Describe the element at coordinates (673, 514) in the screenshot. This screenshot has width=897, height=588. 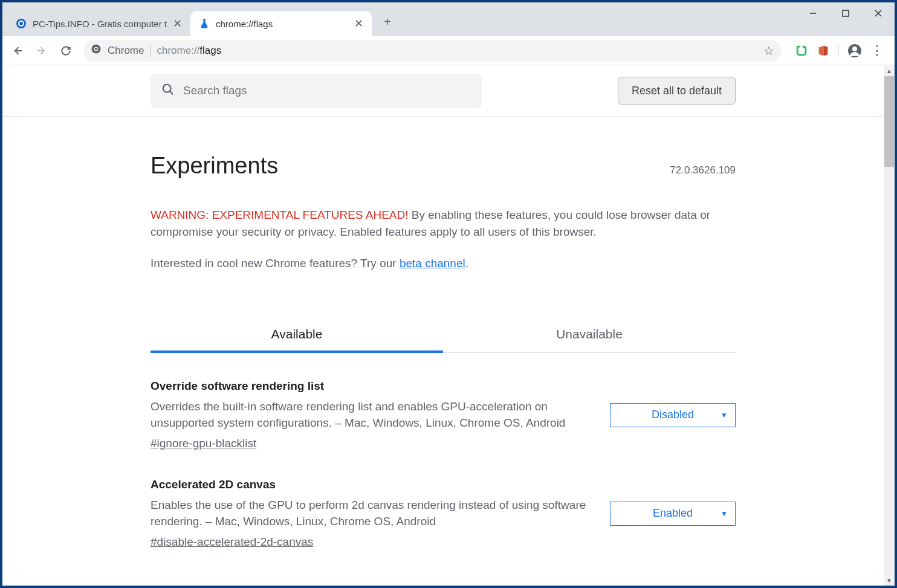
I see `experiment-select: Enabled ▼` at that location.